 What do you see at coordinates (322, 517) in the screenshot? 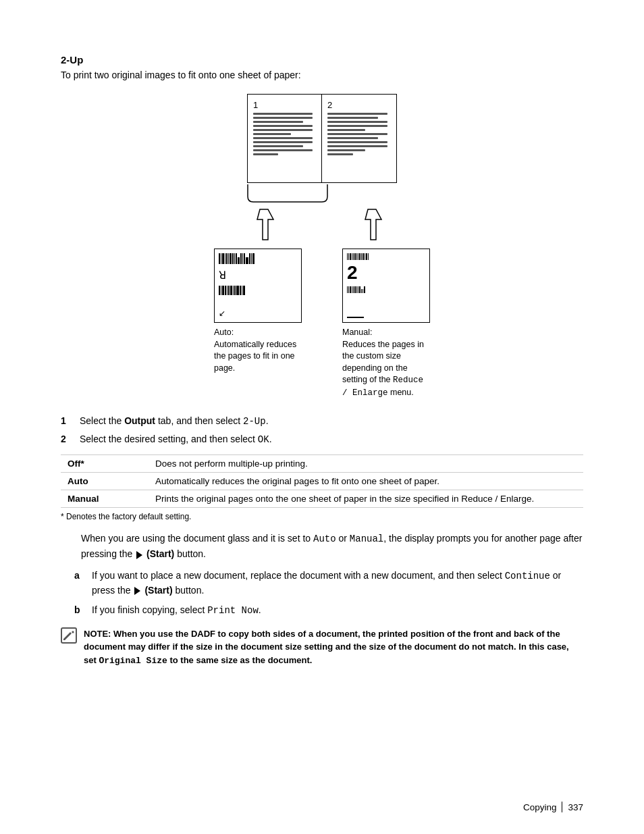
I see `footnote: * Denotes the factory default setting.` at bounding box center [322, 517].